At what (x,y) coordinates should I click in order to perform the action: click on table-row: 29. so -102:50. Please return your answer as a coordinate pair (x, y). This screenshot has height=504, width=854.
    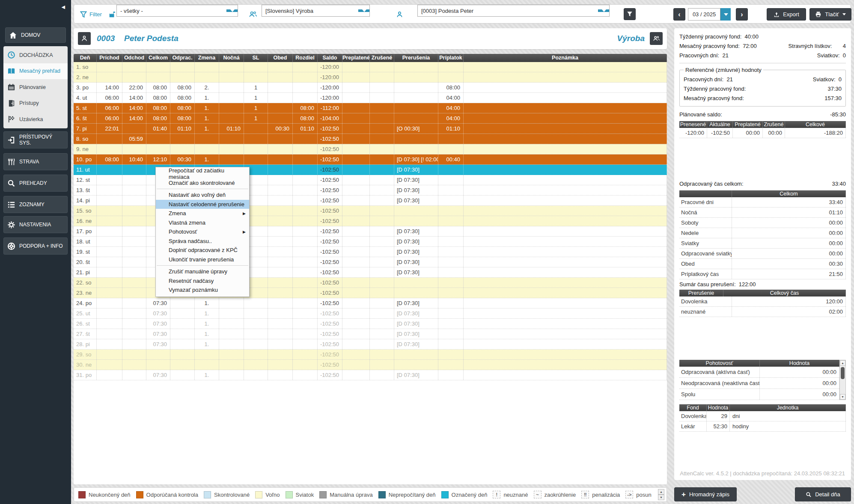
    Looking at the image, I should click on (370, 355).